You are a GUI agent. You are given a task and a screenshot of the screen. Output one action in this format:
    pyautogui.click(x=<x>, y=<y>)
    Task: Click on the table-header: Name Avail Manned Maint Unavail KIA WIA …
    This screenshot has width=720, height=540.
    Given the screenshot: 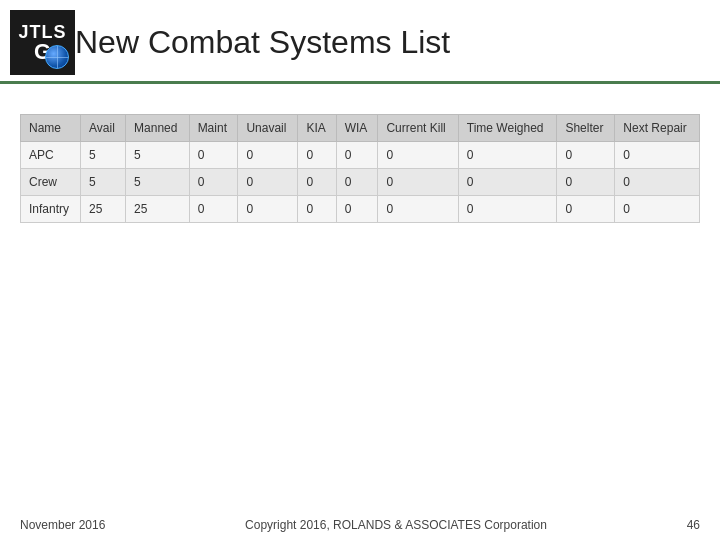 What is the action you would take?
    pyautogui.click(x=360, y=128)
    